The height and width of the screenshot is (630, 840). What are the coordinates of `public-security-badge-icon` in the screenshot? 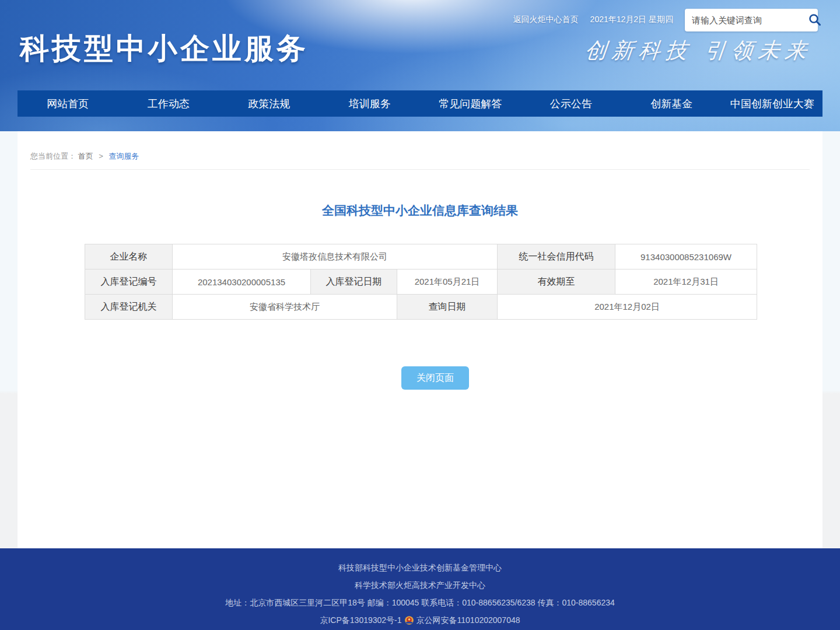 It's located at (410, 621).